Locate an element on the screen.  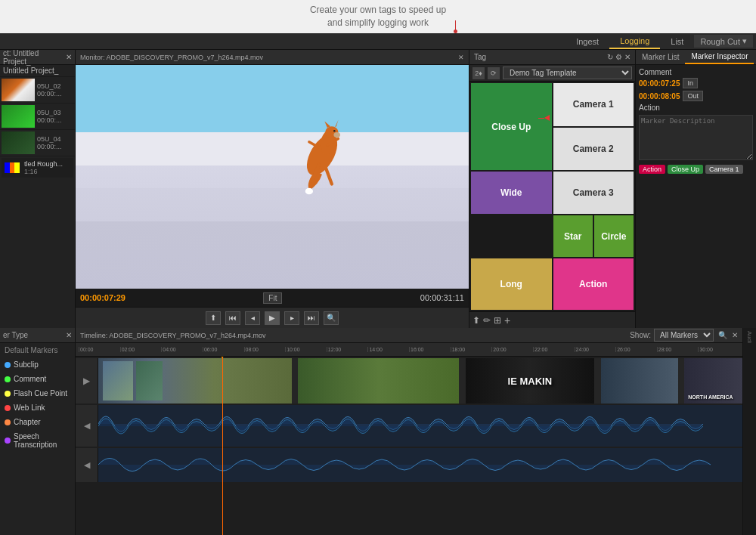
timeline-ruler: 00:00 02:00 04:00 06:00 08:00 10:00 12:0… is located at coordinates (409, 350).